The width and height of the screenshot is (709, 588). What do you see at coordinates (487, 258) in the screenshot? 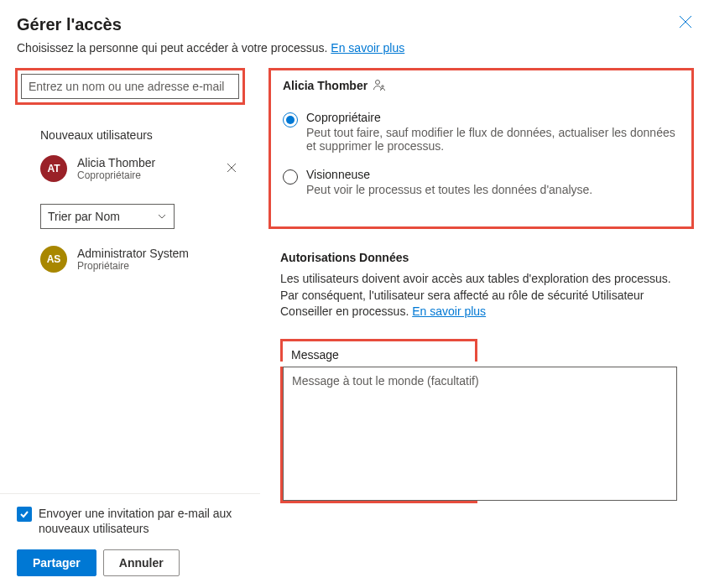
I see `data-perms-heading: Autorisations Données` at bounding box center [487, 258].